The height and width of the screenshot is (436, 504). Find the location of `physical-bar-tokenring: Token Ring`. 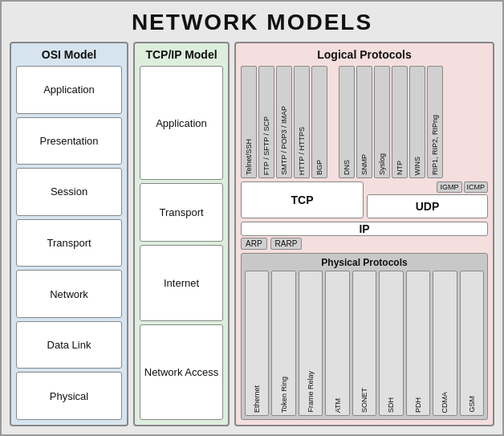

physical-bar-tokenring: Token Ring is located at coordinates (283, 344).